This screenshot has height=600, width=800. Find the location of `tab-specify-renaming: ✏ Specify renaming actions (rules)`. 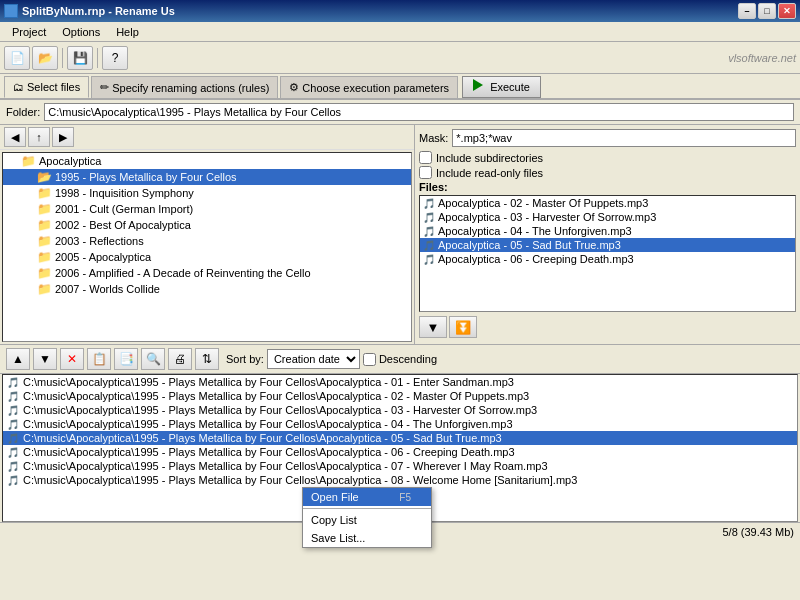

tab-specify-renaming: ✏ Specify renaming actions (rules) is located at coordinates (184, 87).